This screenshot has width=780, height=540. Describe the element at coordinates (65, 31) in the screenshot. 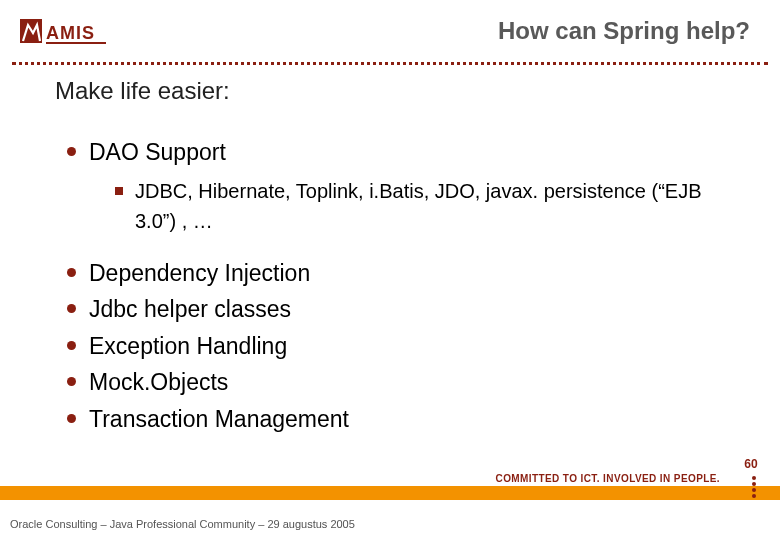

I see `amis-logo-icon: AMIS` at that location.